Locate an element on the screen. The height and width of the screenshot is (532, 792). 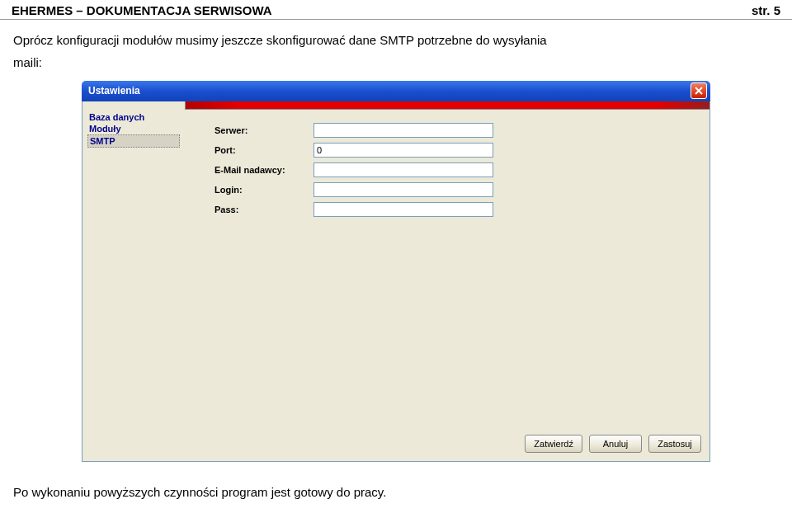
form-row-login: Login: is located at coordinates (458, 190).